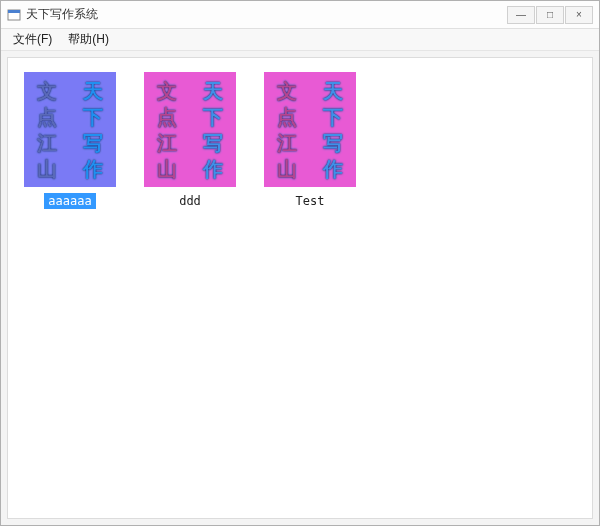 This screenshot has height=526, width=600. What do you see at coordinates (579, 15) in the screenshot?
I see `close-button: ×` at bounding box center [579, 15].